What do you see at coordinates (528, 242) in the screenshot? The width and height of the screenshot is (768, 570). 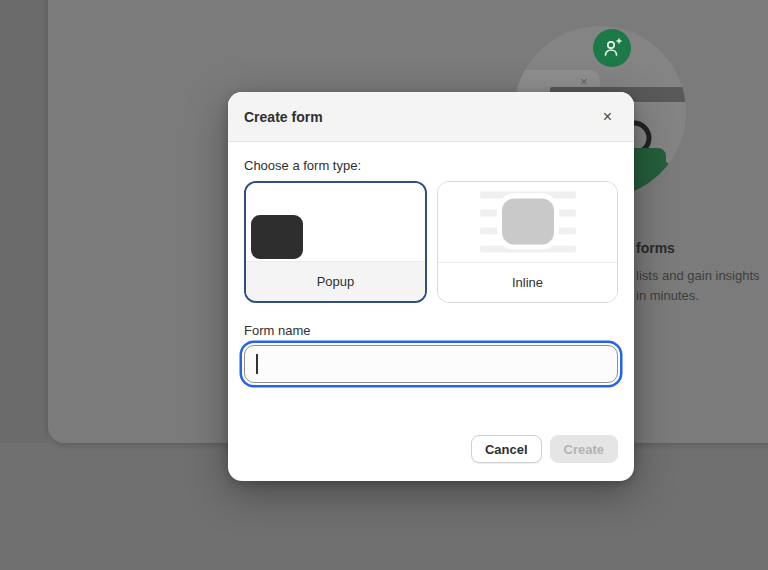 I see `option-inline: Inline` at bounding box center [528, 242].